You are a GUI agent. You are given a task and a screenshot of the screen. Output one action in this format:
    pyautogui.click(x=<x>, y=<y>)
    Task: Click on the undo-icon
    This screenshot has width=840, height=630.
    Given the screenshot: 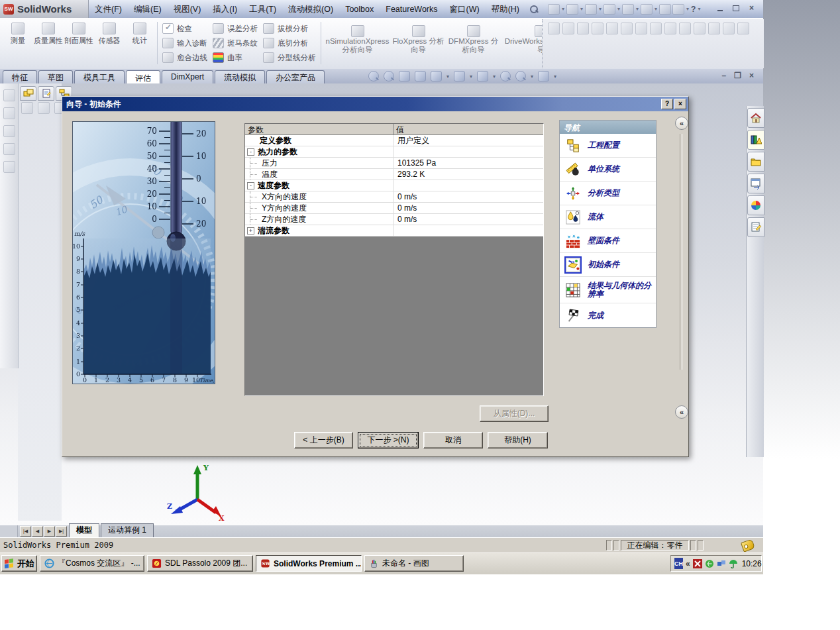 What is the action you would take?
    pyautogui.click(x=628, y=9)
    